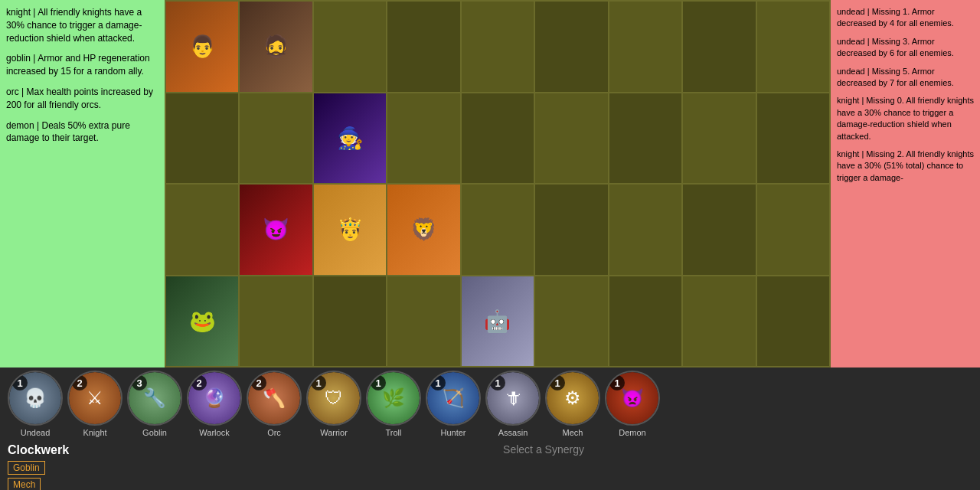 This screenshot has height=490, width=980. I want to click on synergy-badge-demon: 1, so click(617, 383).